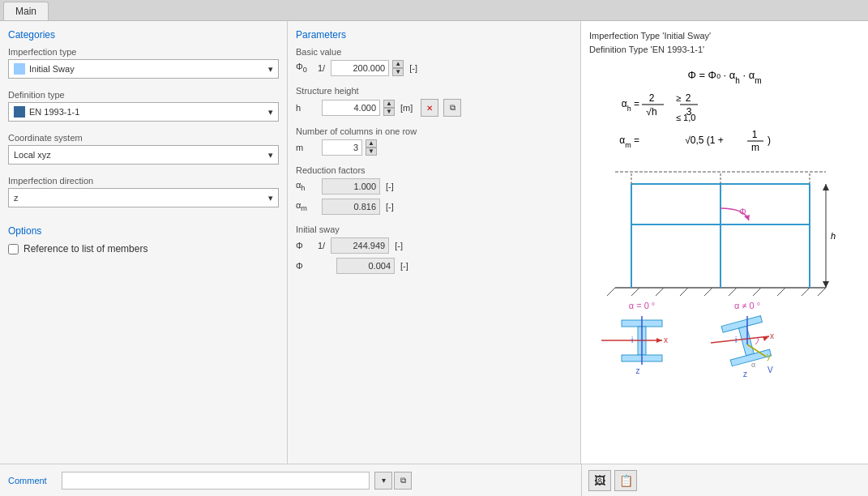  I want to click on tab-main: Main, so click(26, 11).